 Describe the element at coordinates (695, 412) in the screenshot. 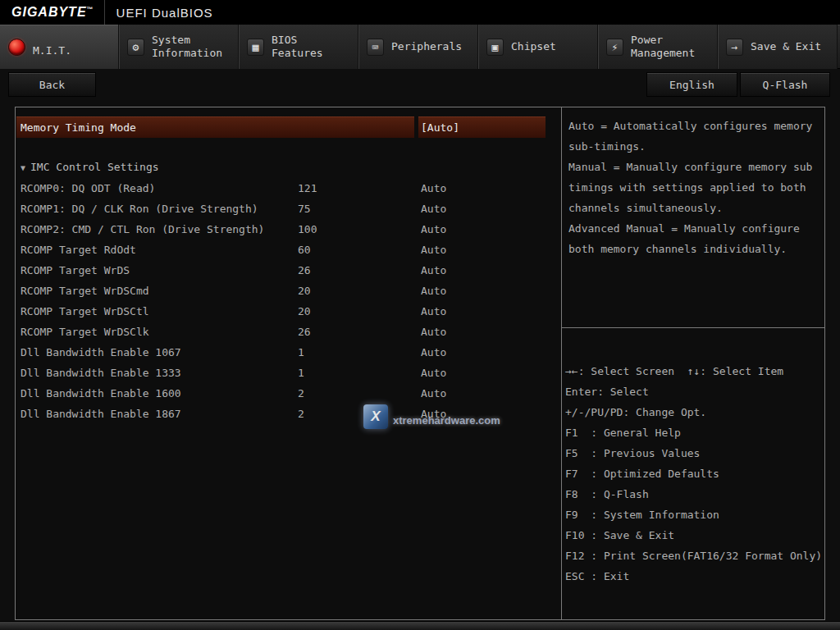

I see `shortcut-line: +/-/PU/PD: Change Opt.` at that location.